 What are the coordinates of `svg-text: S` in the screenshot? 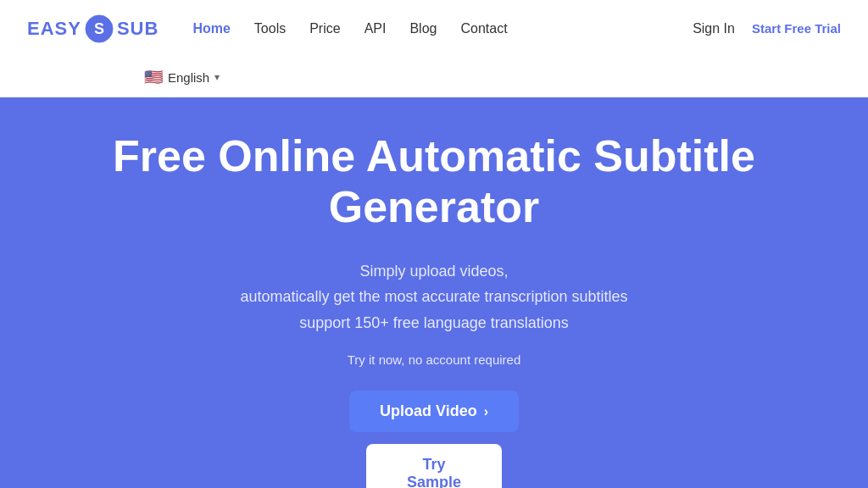 It's located at (99, 29).